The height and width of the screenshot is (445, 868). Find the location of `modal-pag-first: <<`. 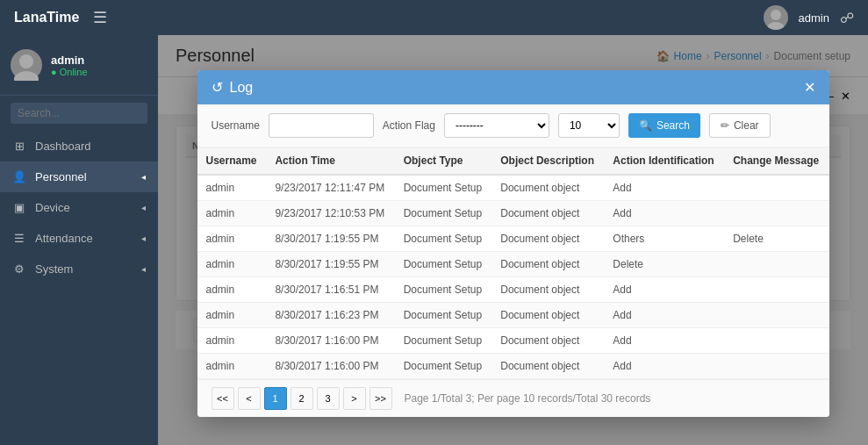

modal-pag-first: << is located at coordinates (223, 398).